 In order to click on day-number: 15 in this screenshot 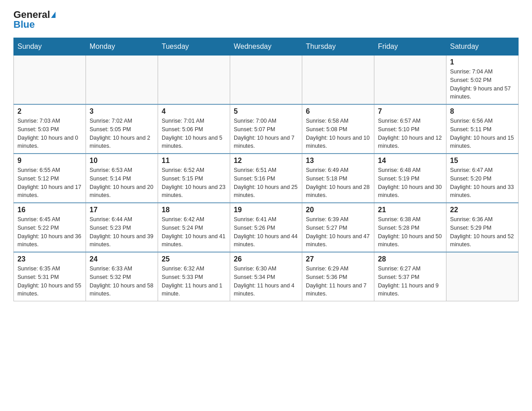, I will do `click(482, 161)`.